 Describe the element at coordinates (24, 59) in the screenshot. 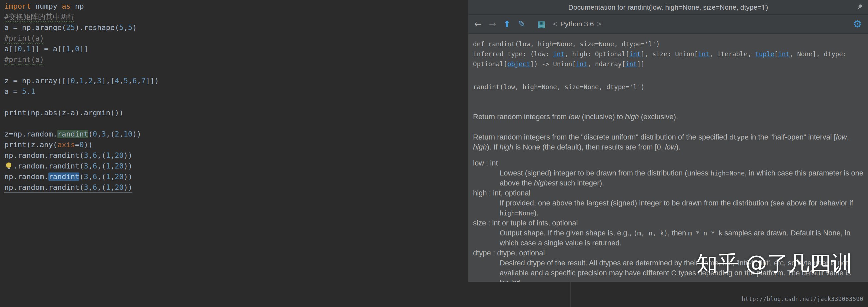

I see `text-segment: #print(a)` at that location.